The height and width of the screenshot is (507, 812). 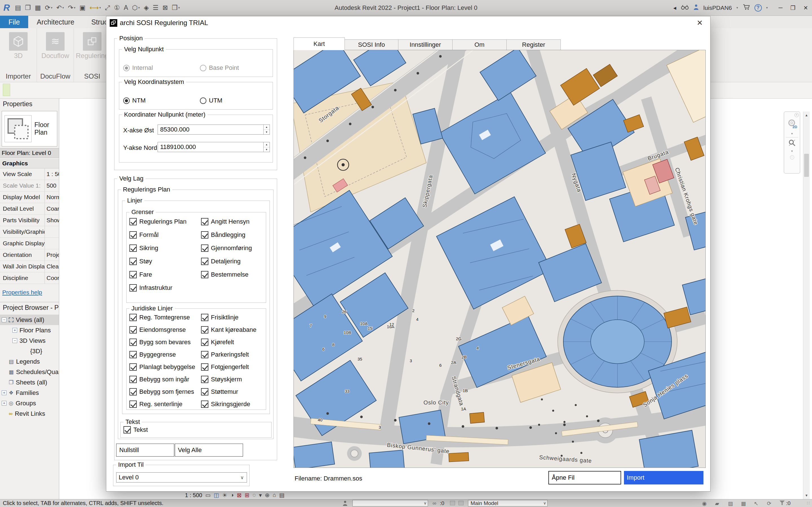 What do you see at coordinates (792, 157) in the screenshot?
I see `navbar-collapse-icon: −` at bounding box center [792, 157].